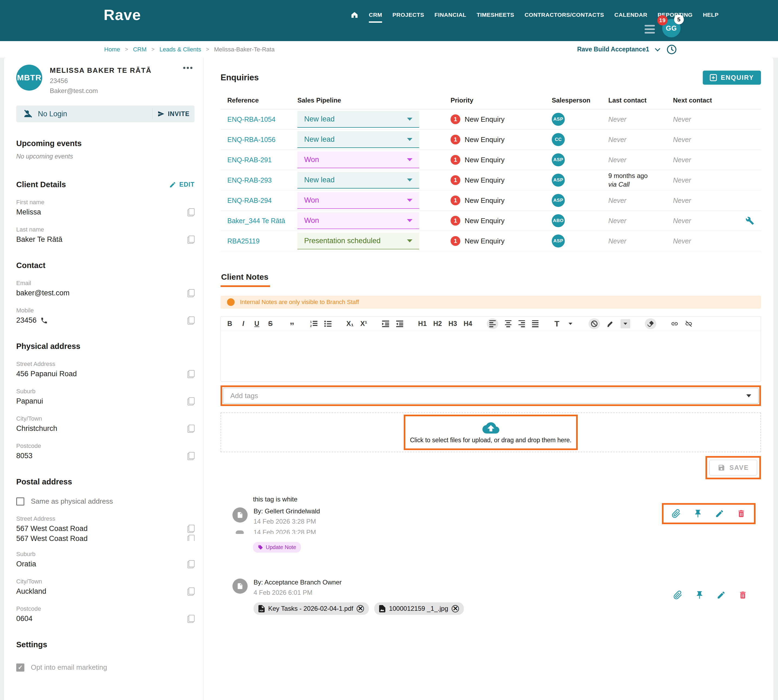  Describe the element at coordinates (364, 324) in the screenshot. I see `superscript-icon: X¹` at that location.